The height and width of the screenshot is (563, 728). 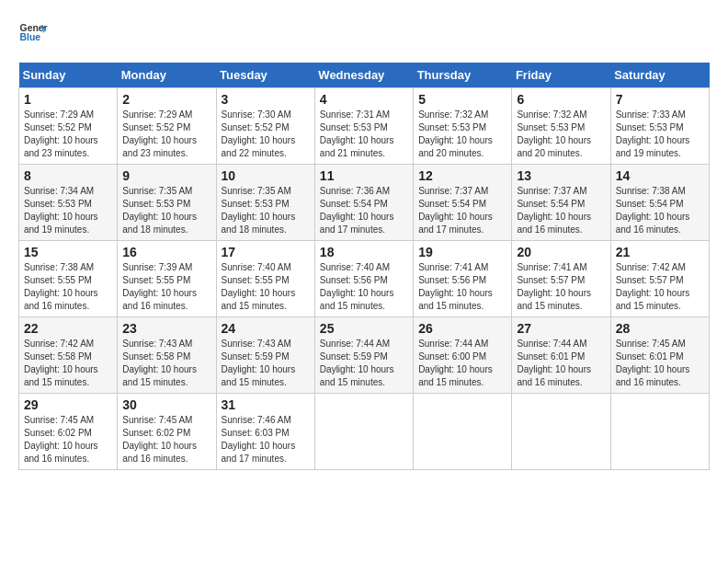 What do you see at coordinates (265, 280) in the screenshot?
I see `calendar-cell: 17Sunrise: 7:40 AMSunset: 5:55 PMDayligh…` at bounding box center [265, 280].